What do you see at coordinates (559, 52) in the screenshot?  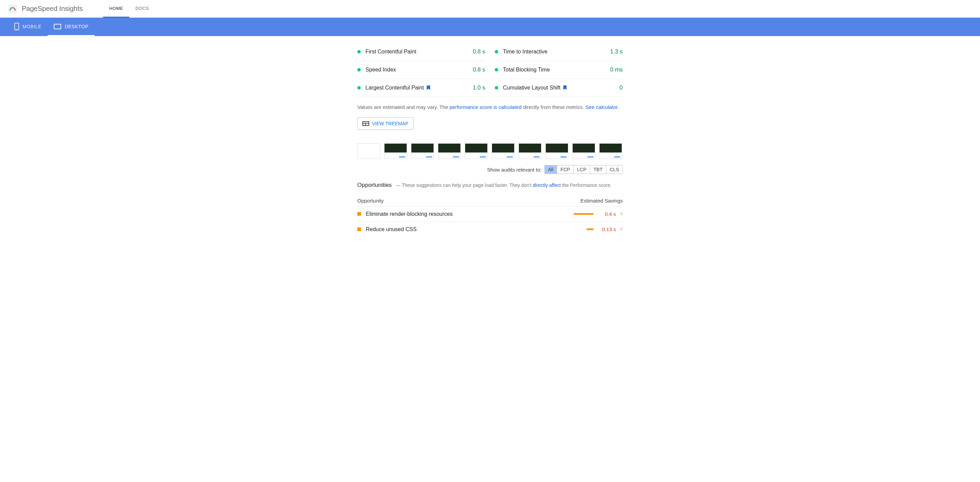 I see `metric-row: Time to Interactive1.3 s` at bounding box center [559, 52].